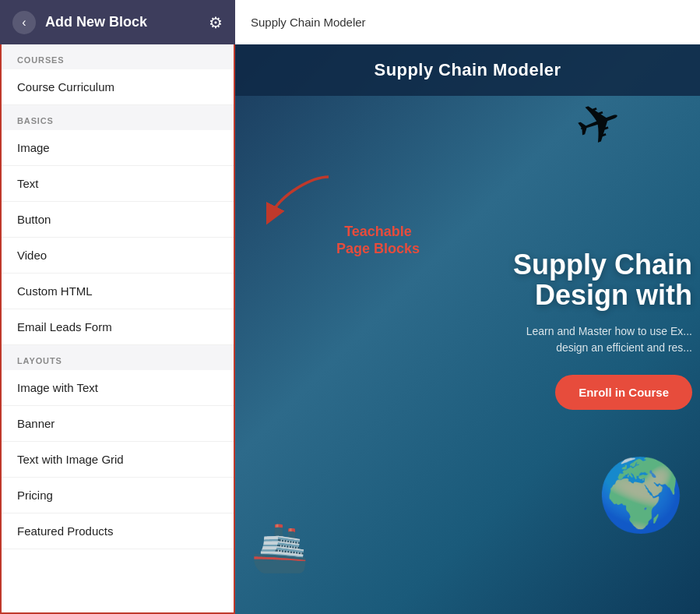 Image resolution: width=700 pixels, height=614 pixels. What do you see at coordinates (118, 291) in the screenshot?
I see `sidebar-item-custom-html: Custom HTML` at bounding box center [118, 291].